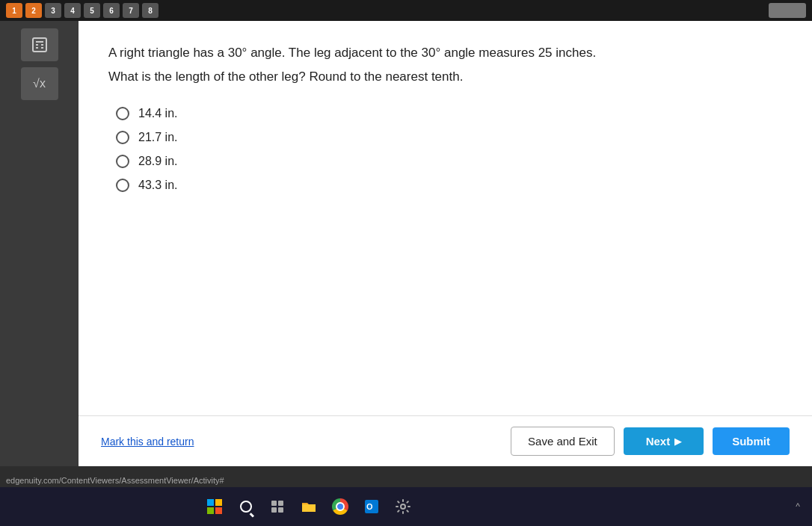  Describe the element at coordinates (123, 114) in the screenshot. I see `radio-a` at that location.